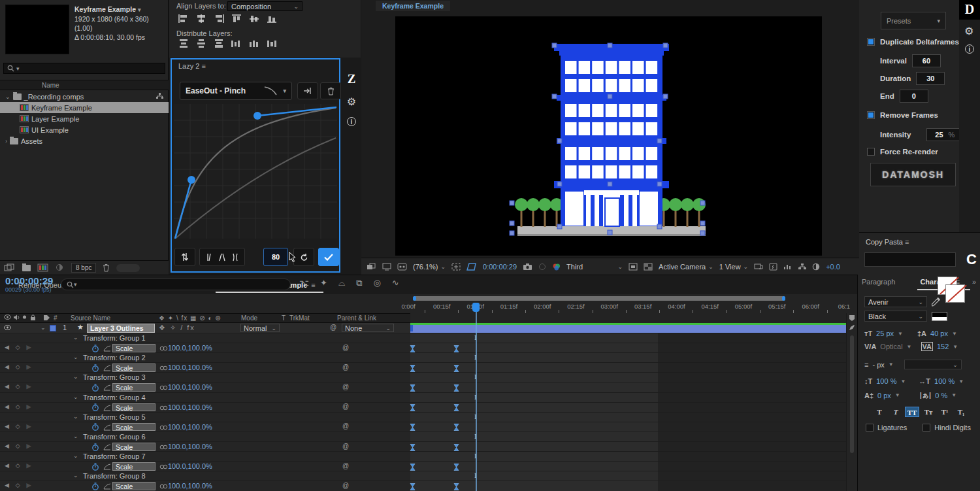 The width and height of the screenshot is (980, 491). I want to click on baseline-shift-value: 0 px, so click(885, 396).